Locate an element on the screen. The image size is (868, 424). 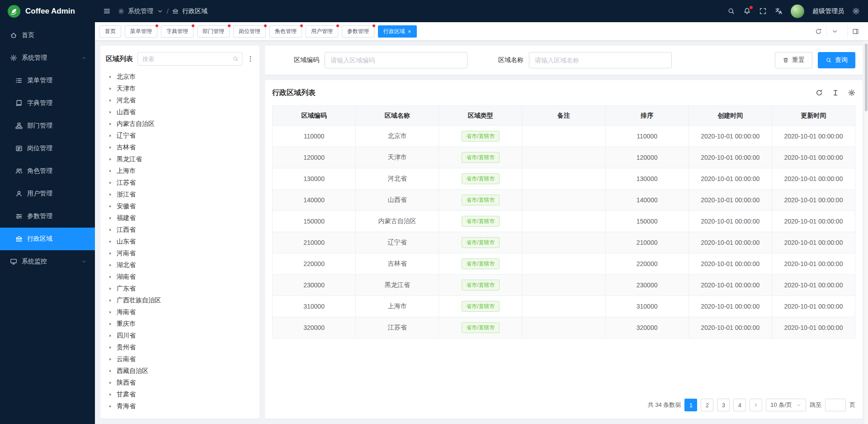
sidebar-collapse-icon is located at coordinates (107, 11).